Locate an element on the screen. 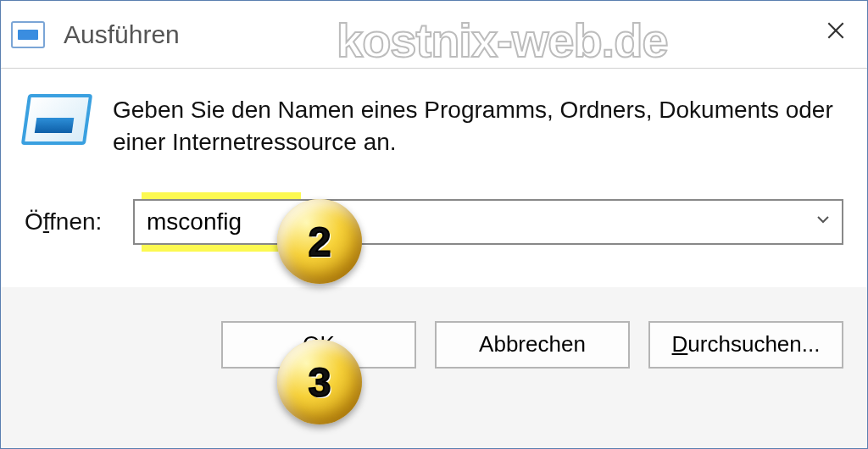 The height and width of the screenshot is (449, 868). window-title: Ausführen is located at coordinates (122, 35).